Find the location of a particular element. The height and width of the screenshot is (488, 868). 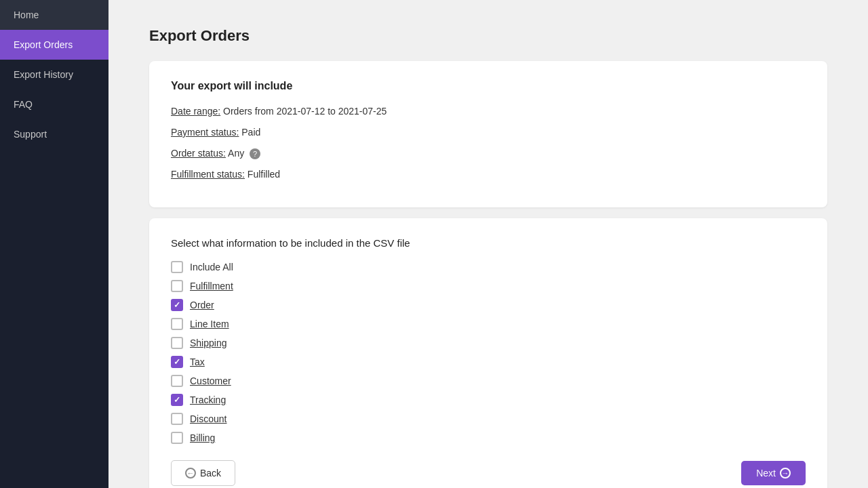

order-status-value-text: Any is located at coordinates (236, 153).